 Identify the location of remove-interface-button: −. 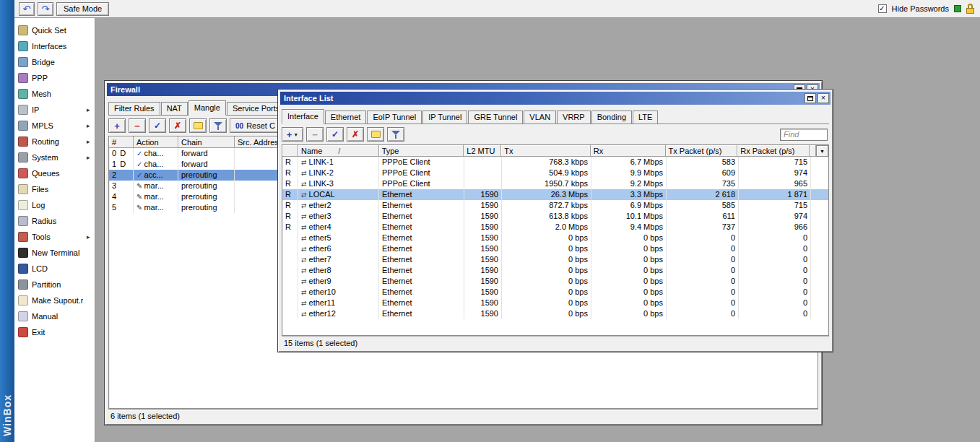
(315, 134).